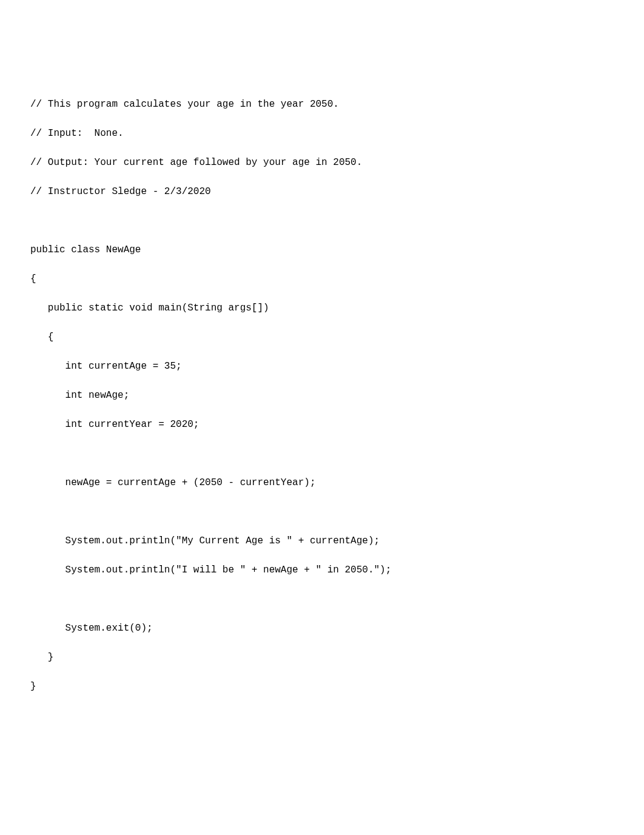 The image size is (644, 835). I want to click on code-line: System.out.println("My Current Age is " …, so click(322, 541).